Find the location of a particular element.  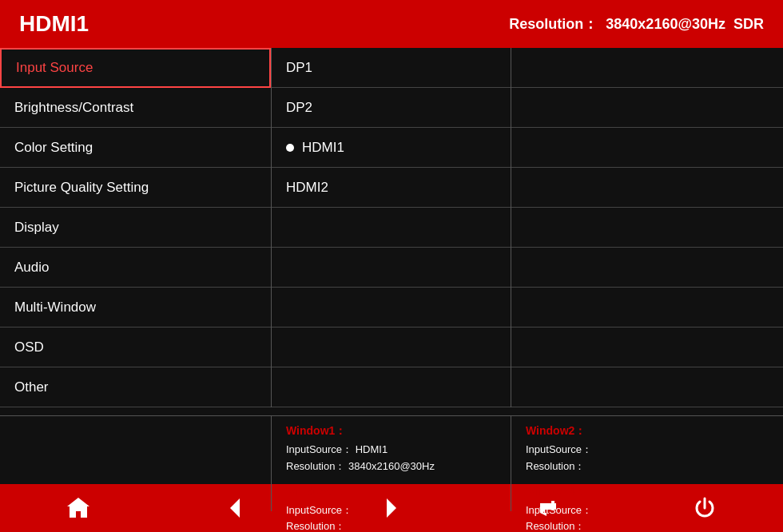

home-button is located at coordinates (78, 508).